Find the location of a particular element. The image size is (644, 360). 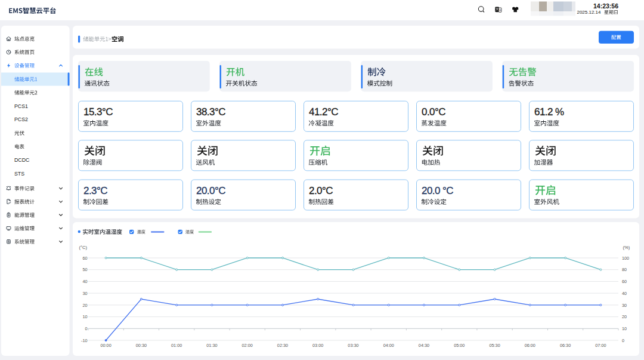

svg-text: 03:00 is located at coordinates (318, 345).